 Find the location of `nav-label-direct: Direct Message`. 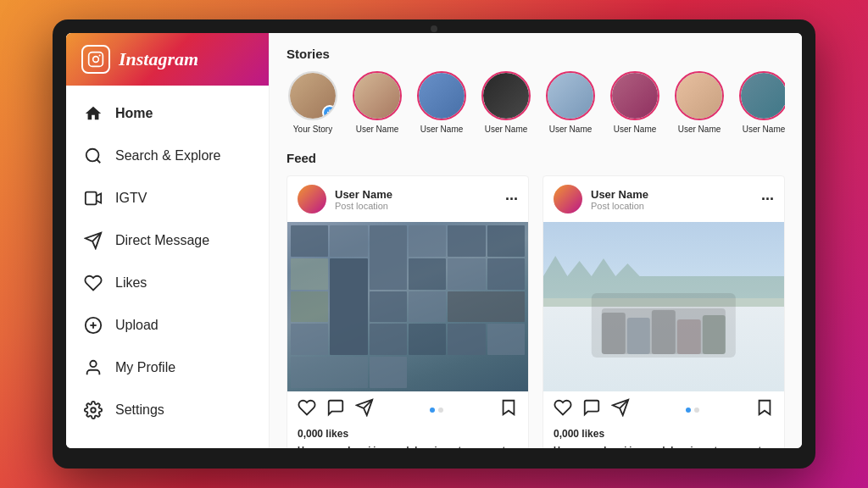

nav-label-direct: Direct Message is located at coordinates (163, 241).